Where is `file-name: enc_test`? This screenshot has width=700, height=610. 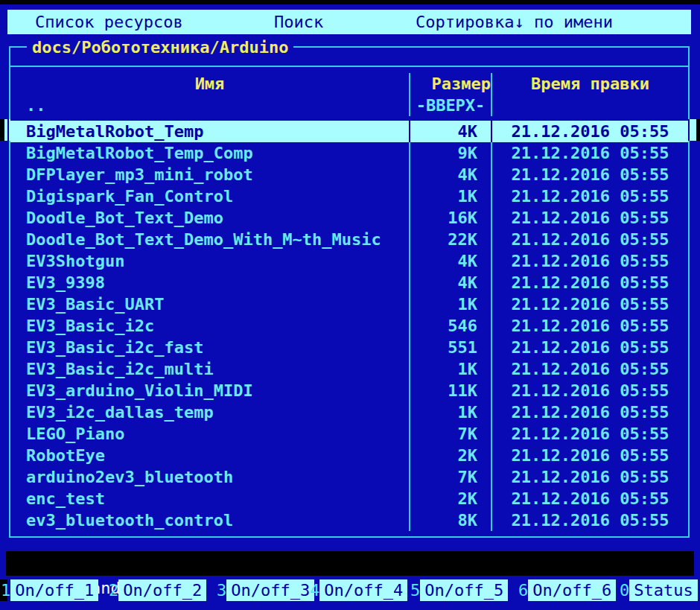 file-name: enc_test is located at coordinates (210, 499).